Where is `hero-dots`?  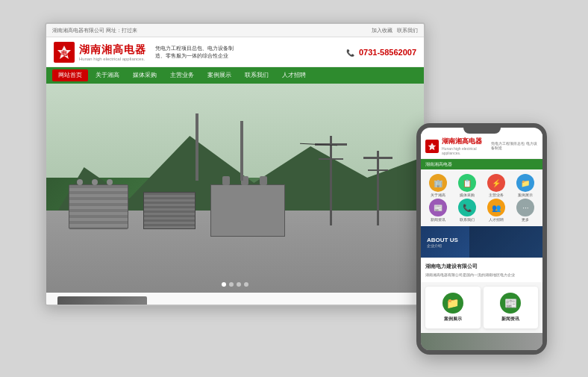 hero-dots is located at coordinates (235, 284).